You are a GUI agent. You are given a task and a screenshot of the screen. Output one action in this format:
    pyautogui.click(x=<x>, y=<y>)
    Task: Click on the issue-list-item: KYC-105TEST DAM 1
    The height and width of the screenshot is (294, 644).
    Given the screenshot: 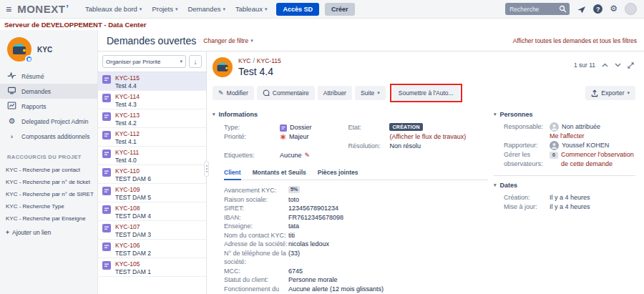 What is the action you would take?
    pyautogui.click(x=152, y=268)
    